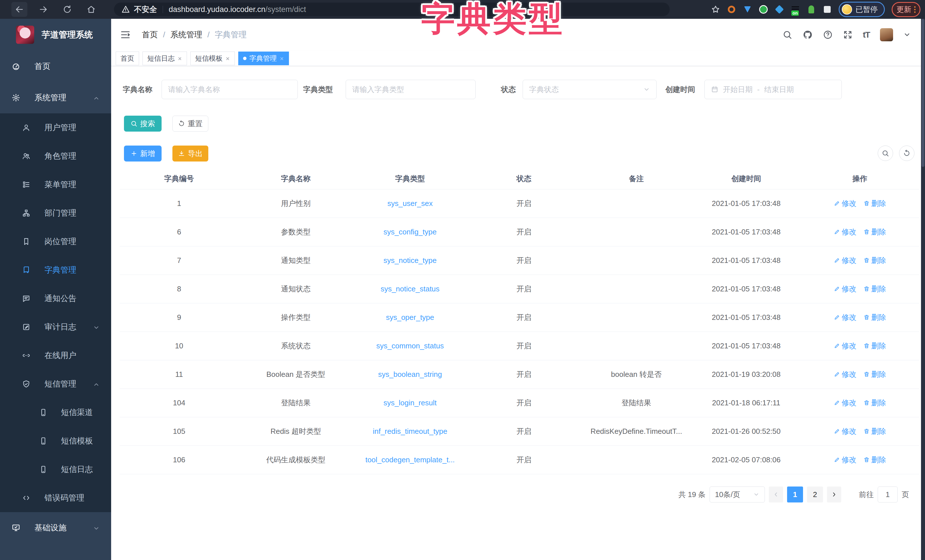  I want to click on sidebar-collapse-button, so click(125, 35).